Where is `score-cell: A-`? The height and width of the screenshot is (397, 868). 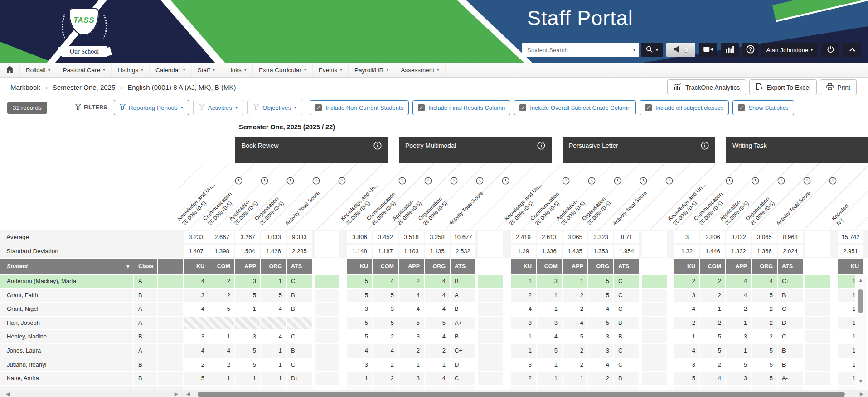
score-cell: A- is located at coordinates (790, 378).